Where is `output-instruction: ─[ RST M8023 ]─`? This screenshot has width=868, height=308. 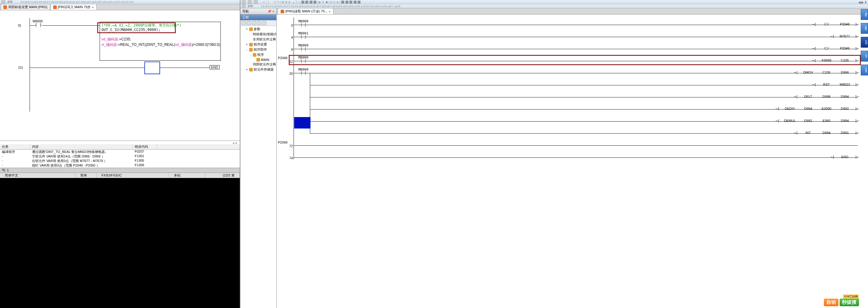 output-instruction: ─[ RST M8023 ]─ is located at coordinates (836, 85).